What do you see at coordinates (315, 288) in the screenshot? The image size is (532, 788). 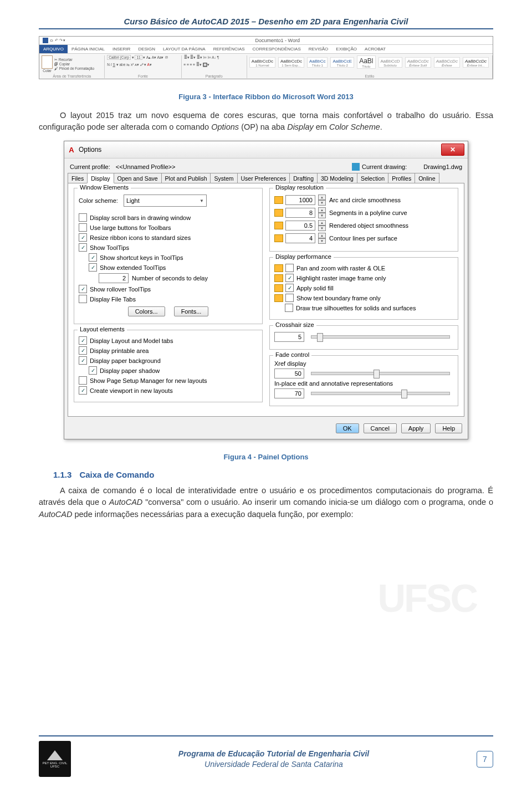 I see `checkbox-label: Apply solid fill` at bounding box center [315, 288].